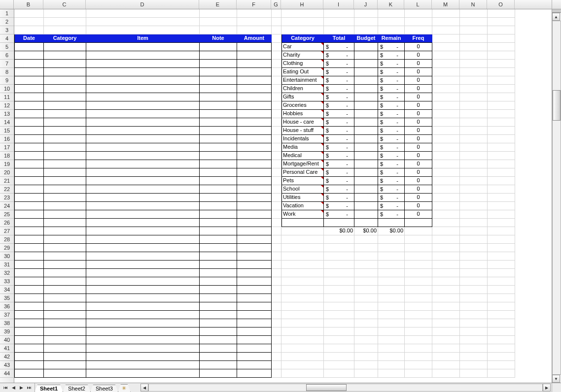 The image size is (561, 392). I want to click on cell-N24, so click(474, 206).